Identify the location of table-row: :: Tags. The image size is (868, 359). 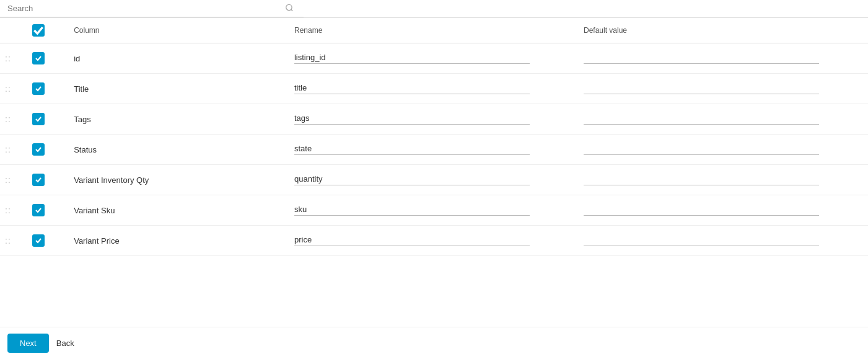
(434, 119).